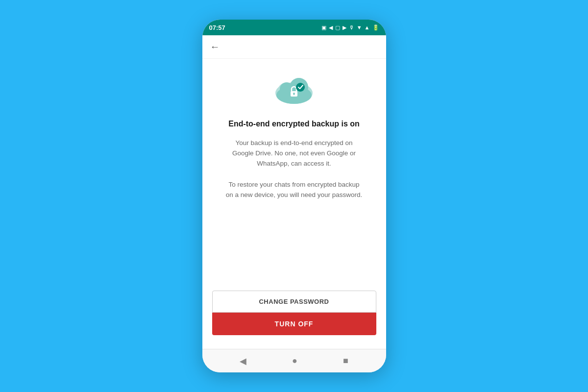 The image size is (588, 392). I want to click on play-icon: ▶, so click(344, 27).